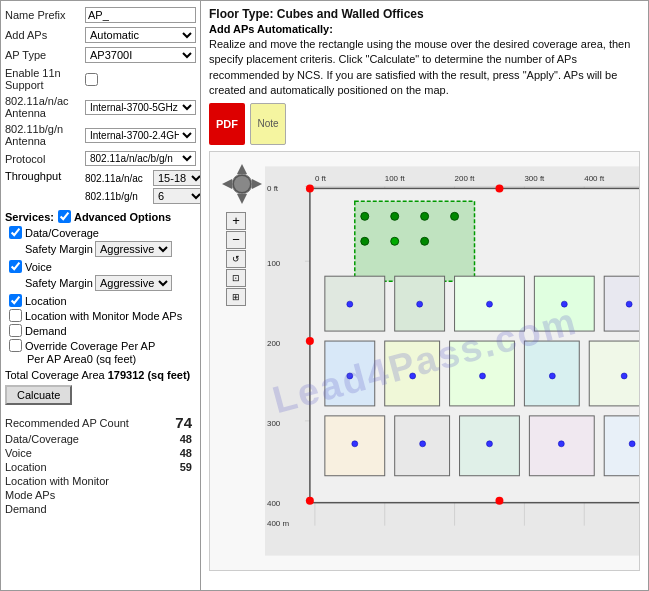  I want to click on voice-label: Voice, so click(38, 267).